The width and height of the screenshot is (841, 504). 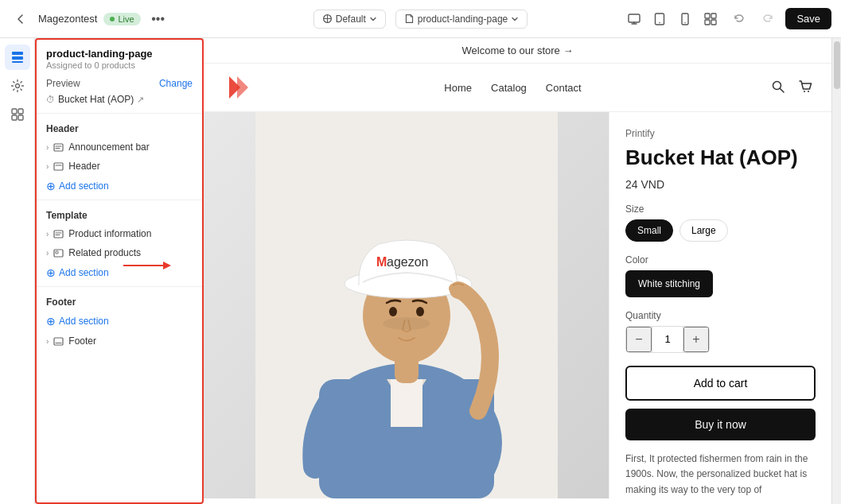 What do you see at coordinates (119, 273) in the screenshot?
I see `add-section-template-button: ⊕ Add section` at bounding box center [119, 273].